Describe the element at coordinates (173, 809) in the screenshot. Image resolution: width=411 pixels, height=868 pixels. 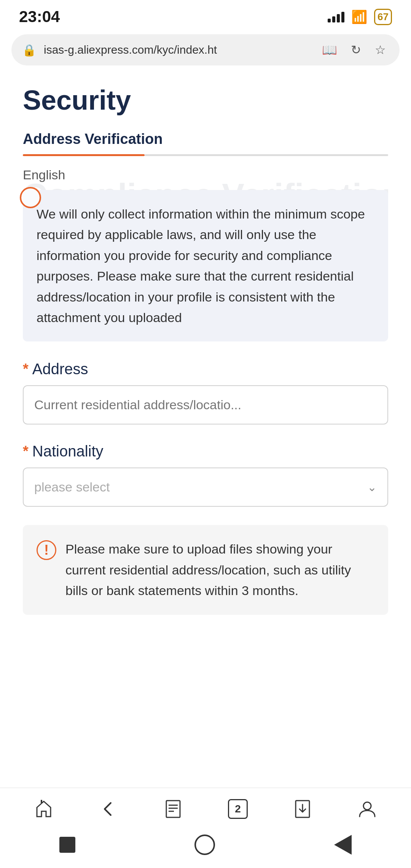
I see `nav-bookmarks` at that location.